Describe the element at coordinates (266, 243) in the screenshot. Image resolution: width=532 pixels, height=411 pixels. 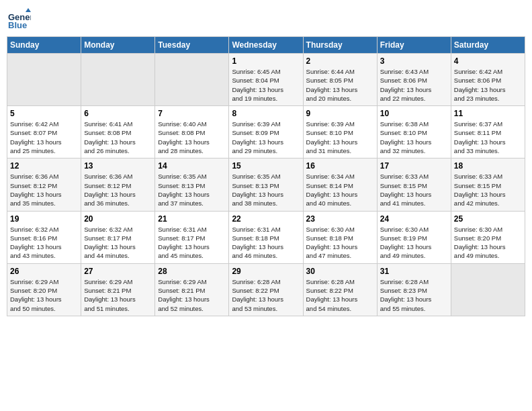
I see `day-info: Sunrise: 6:31 AMSunset: 8:18 PMDaylight:…` at that location.